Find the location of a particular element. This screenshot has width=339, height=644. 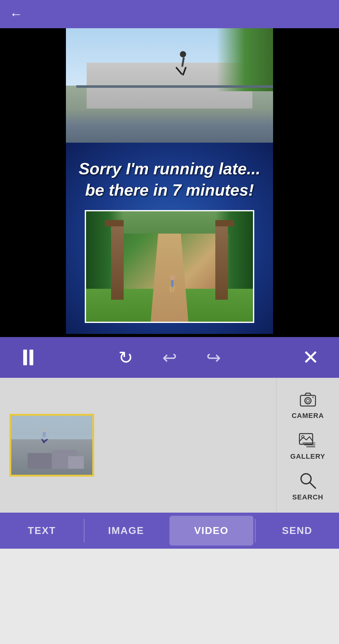

gate-top-right is located at coordinates (225, 223).